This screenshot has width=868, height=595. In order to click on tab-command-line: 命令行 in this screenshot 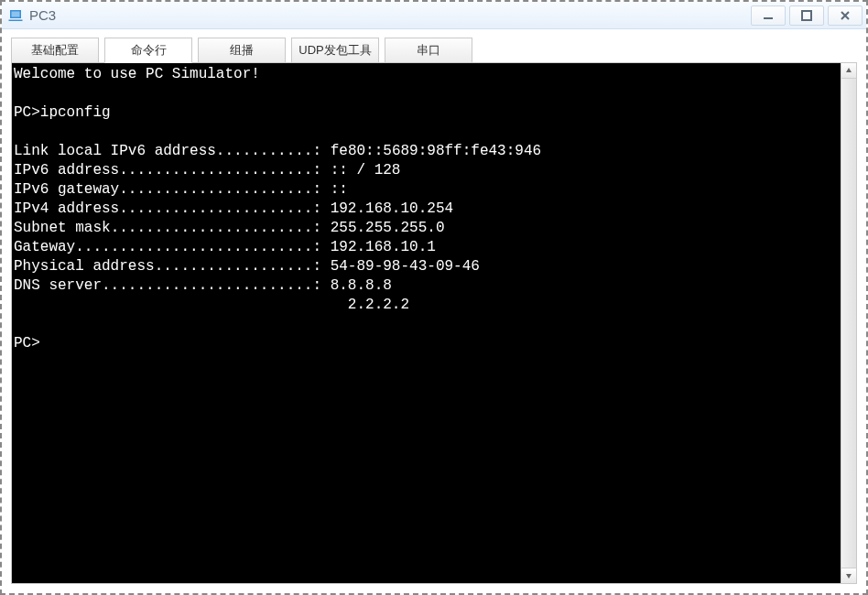, I will do `click(148, 50)`.